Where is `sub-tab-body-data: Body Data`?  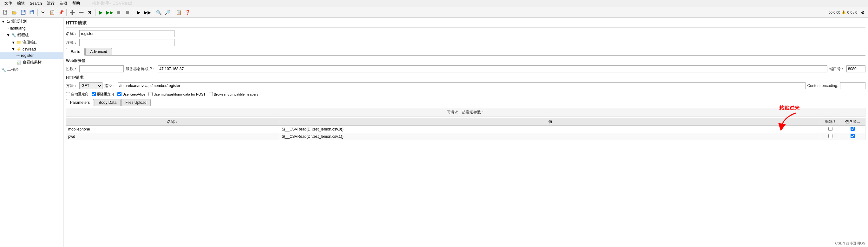 sub-tab-body-data: Body Data is located at coordinates (108, 102).